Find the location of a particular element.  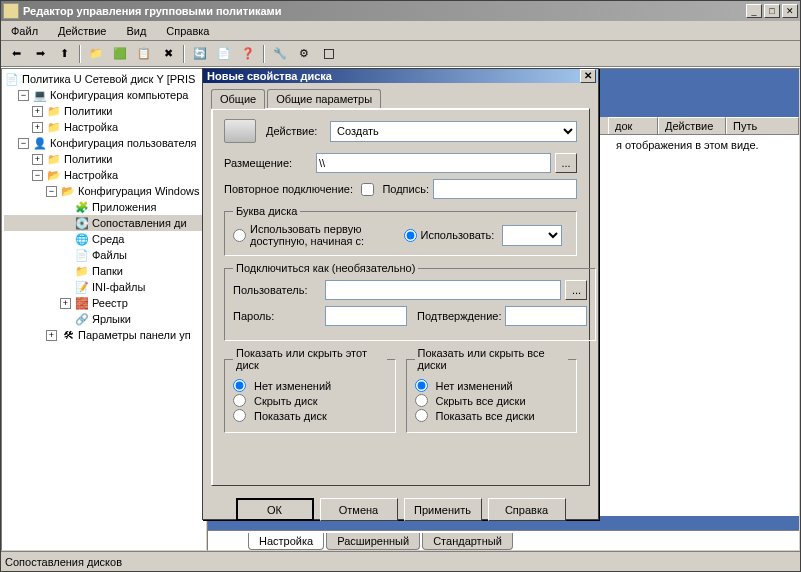

drive-letter-legend: Буква диска is located at coordinates (266, 211).